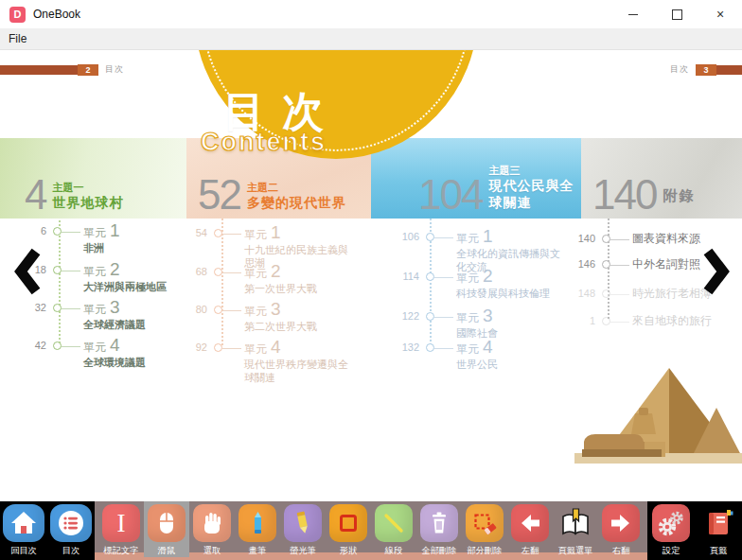 This screenshot has height=560, width=742. Describe the element at coordinates (476, 178) in the screenshot. I see `section-band-theme3: 104 主題三 現代公民與全球關連` at that location.